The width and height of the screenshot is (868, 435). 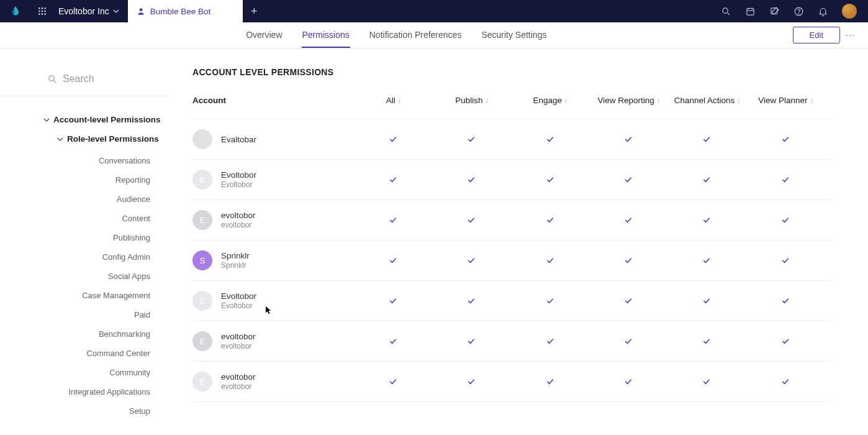 I want to click on new-tab-button: +, so click(x=254, y=11).